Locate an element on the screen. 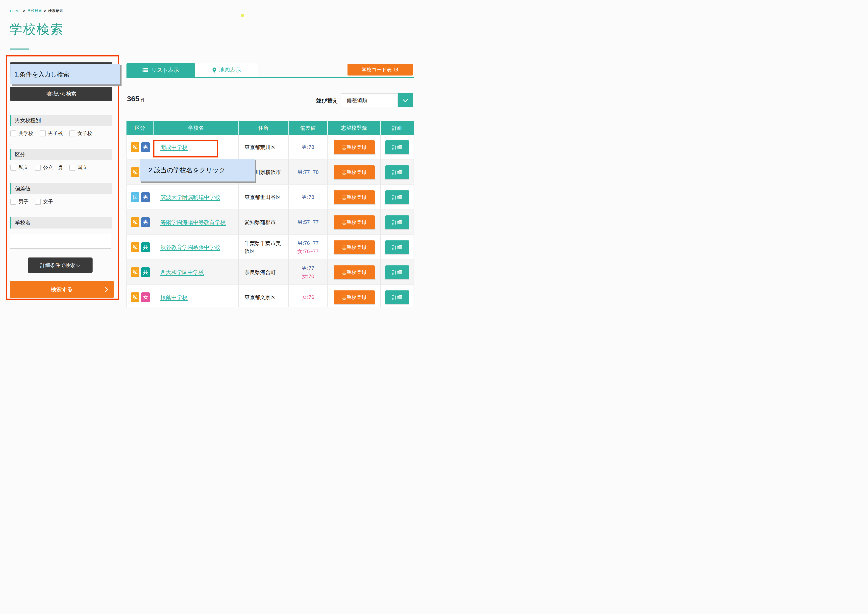 The width and height of the screenshot is (868, 614). breadcrumb-current: 検索結果 is located at coordinates (56, 11).